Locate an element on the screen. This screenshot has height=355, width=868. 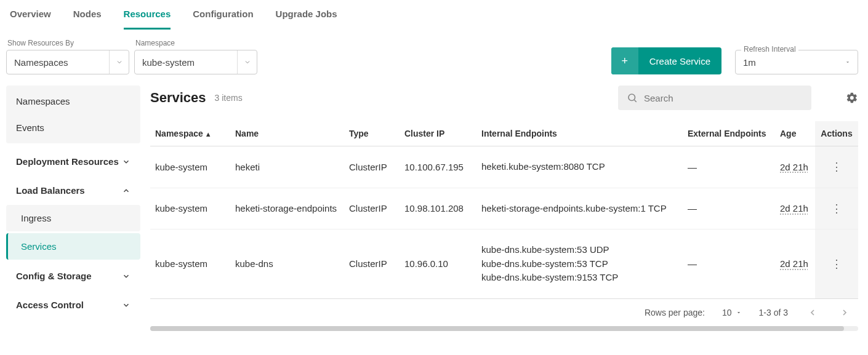
horizontal-scrollbar is located at coordinates (504, 329).